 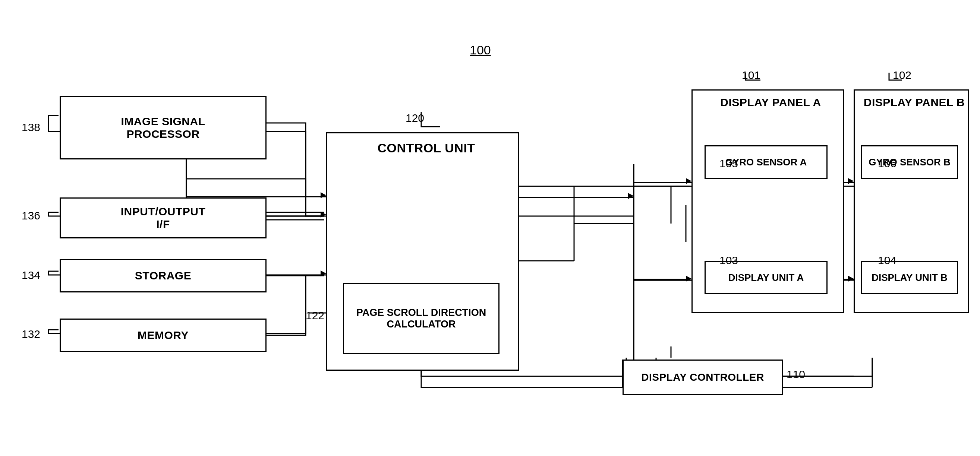 What do you see at coordinates (909, 162) in the screenshot?
I see `gyro-sensor-b-box: GYRO SENSOR B` at bounding box center [909, 162].